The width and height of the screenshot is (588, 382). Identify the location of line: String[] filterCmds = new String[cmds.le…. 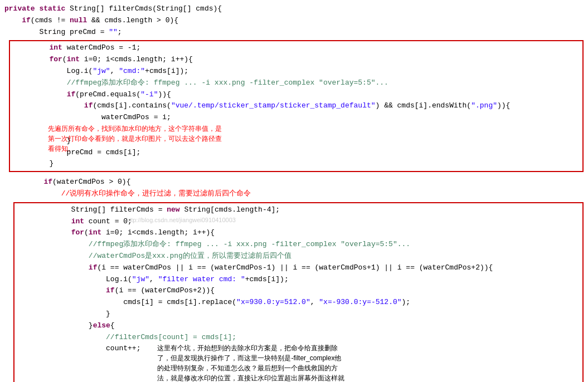
(299, 210).